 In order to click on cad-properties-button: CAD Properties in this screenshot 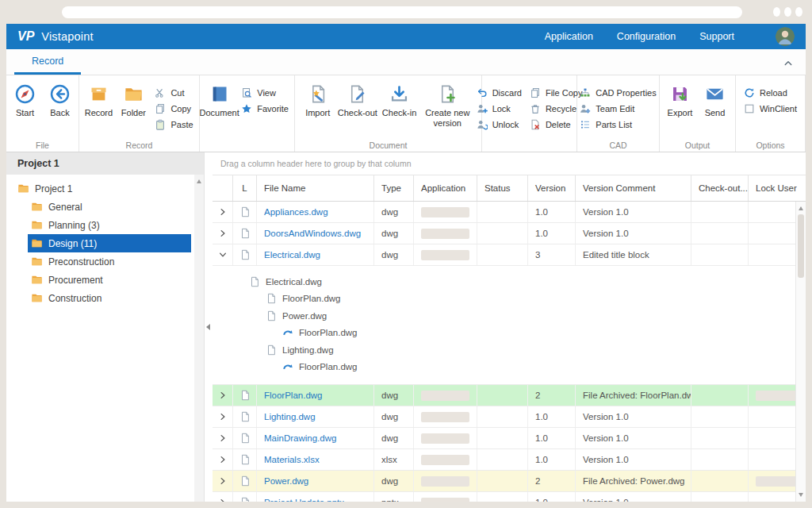, I will do `click(618, 93)`.